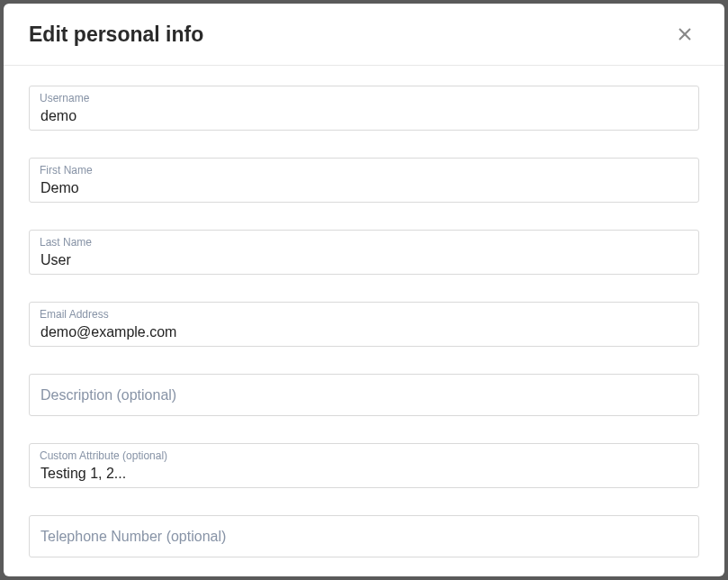 The image size is (728, 580). I want to click on email-input, so click(364, 324).